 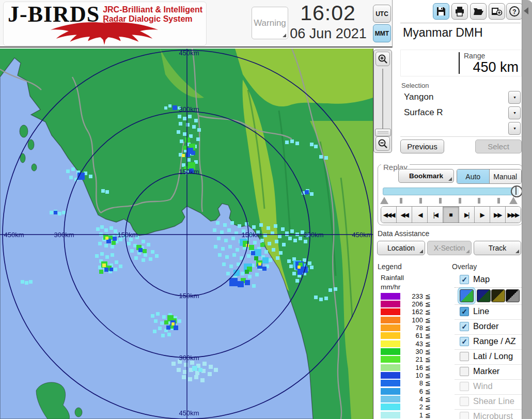 What do you see at coordinates (413, 375) in the screenshot?
I see `legend-value: 10` at bounding box center [413, 375].